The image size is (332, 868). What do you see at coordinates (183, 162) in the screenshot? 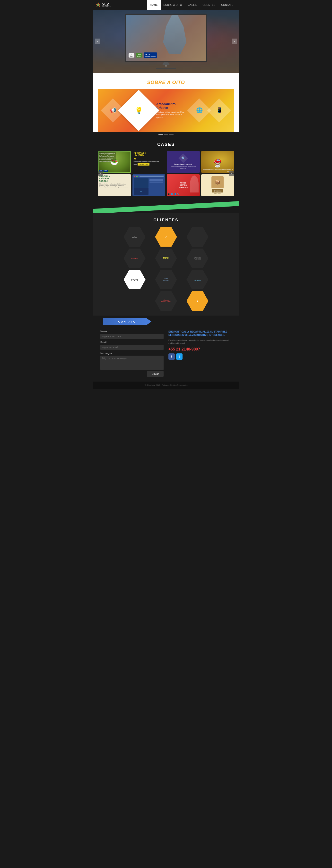
I see `case-item-ebust: 🔍 Dramatically e-busi. Dramatically deli…` at bounding box center [183, 162].